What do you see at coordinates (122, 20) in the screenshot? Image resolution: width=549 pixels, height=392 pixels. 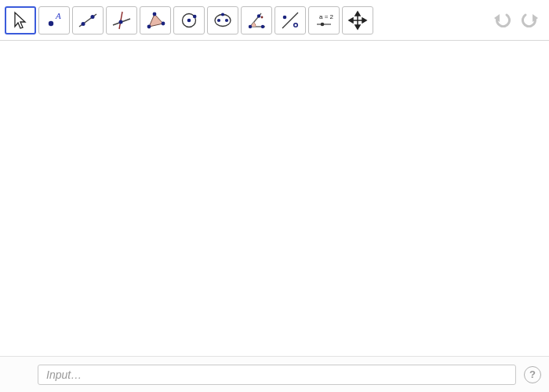 I see `perpendicular-line-tool` at bounding box center [122, 20].